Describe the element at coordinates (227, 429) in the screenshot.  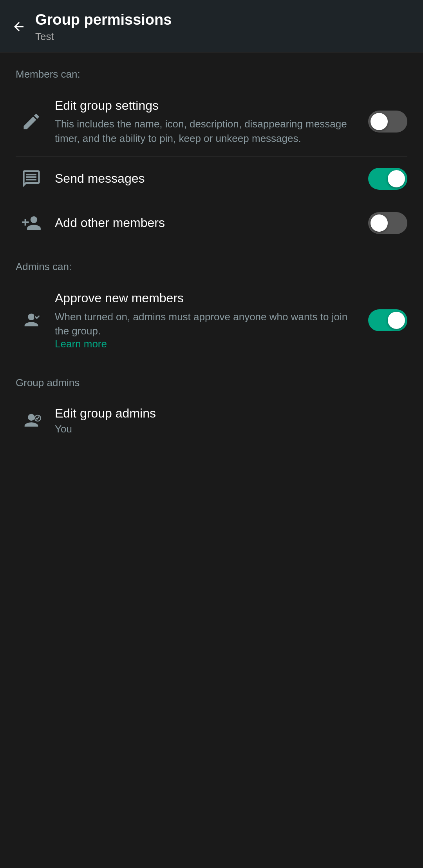
I see `edit-group-admins-subtitle: You` at that location.